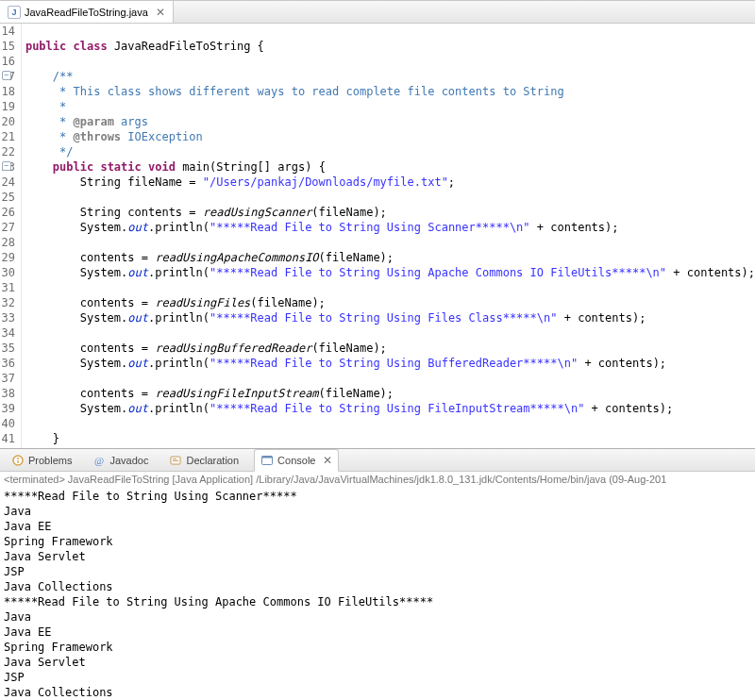 The width and height of the screenshot is (755, 700). Describe the element at coordinates (8, 447) in the screenshot. I see `line-number: 42` at that location.